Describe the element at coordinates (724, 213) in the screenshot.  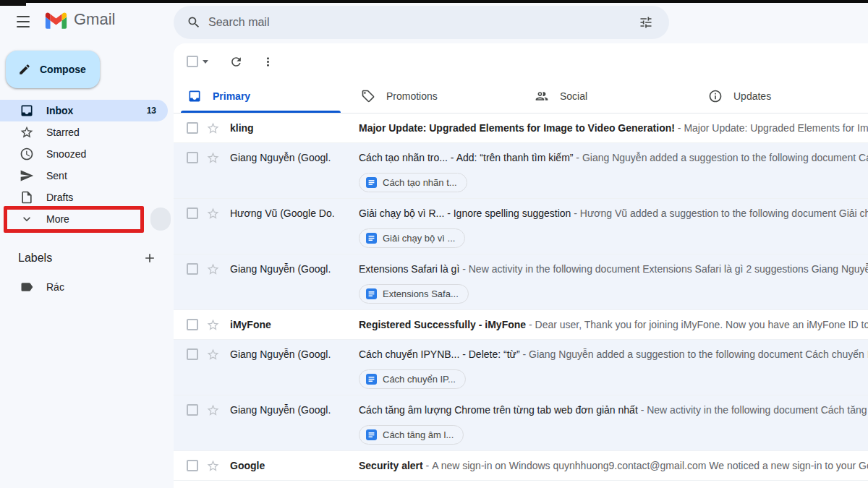
I see `email-snippet: Hương Vũ added a suggestion to the follo…` at that location.